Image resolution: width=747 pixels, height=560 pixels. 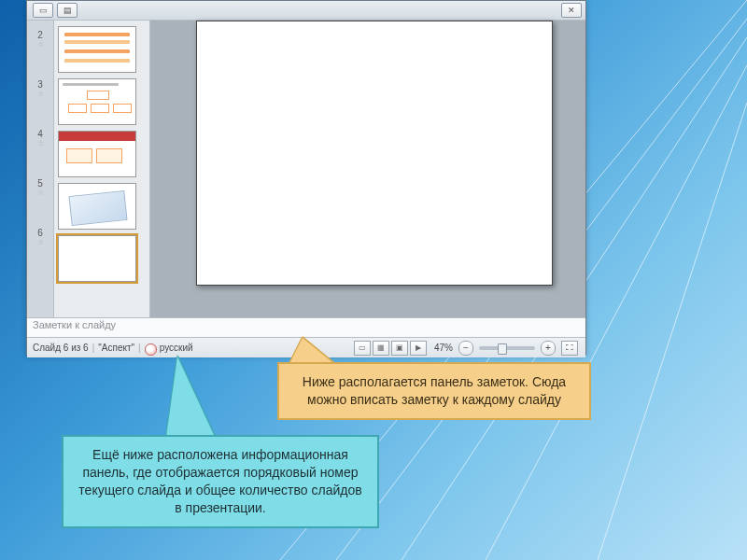 What do you see at coordinates (40, 233) in the screenshot?
I see `slide-number: 6` at bounding box center [40, 233].